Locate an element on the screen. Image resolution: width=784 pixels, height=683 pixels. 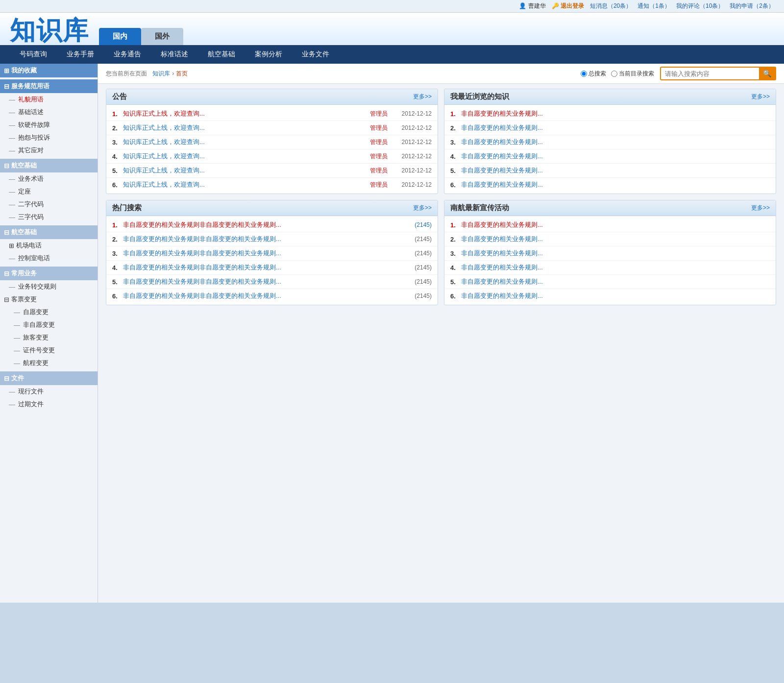
sidebar-item-booking: — 定座 is located at coordinates (49, 192).